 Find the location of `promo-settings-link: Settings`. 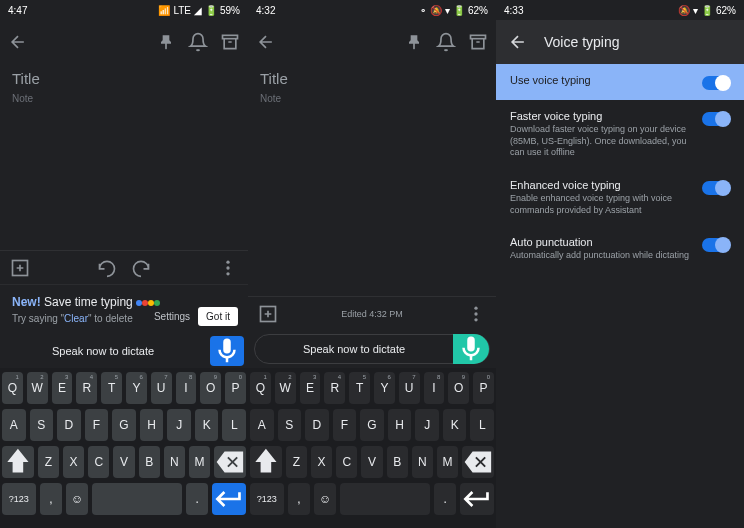

promo-settings-link: Settings is located at coordinates (172, 316).